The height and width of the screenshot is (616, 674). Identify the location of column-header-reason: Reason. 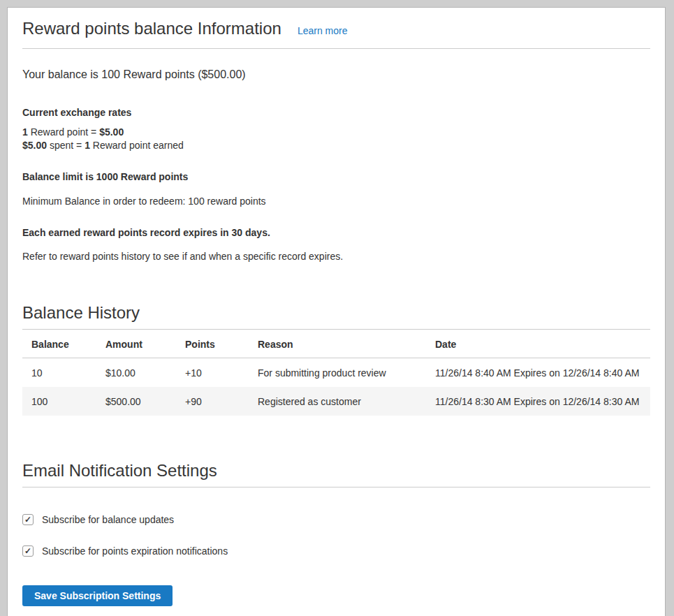
(346, 344).